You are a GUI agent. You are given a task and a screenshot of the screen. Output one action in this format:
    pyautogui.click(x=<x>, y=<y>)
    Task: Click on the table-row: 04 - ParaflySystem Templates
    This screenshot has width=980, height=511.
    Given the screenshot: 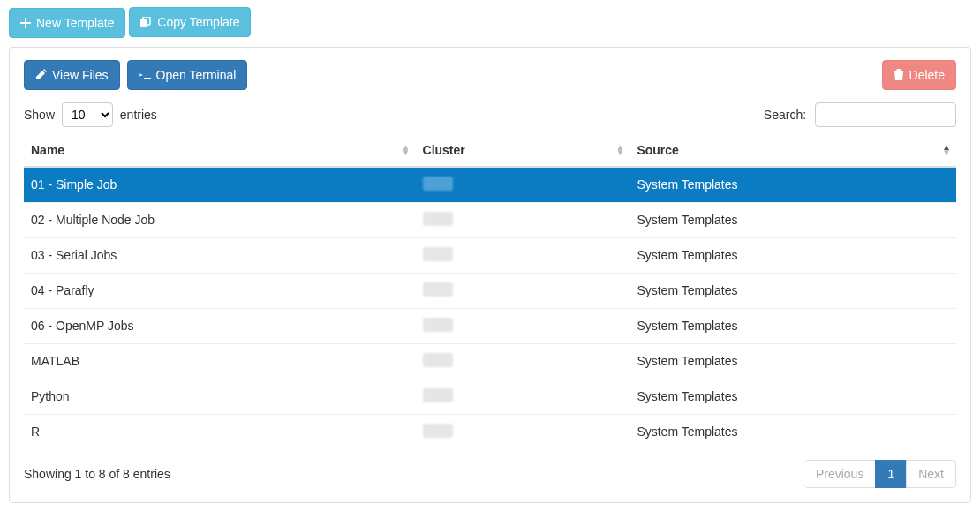 What is the action you would take?
    pyautogui.click(x=490, y=290)
    